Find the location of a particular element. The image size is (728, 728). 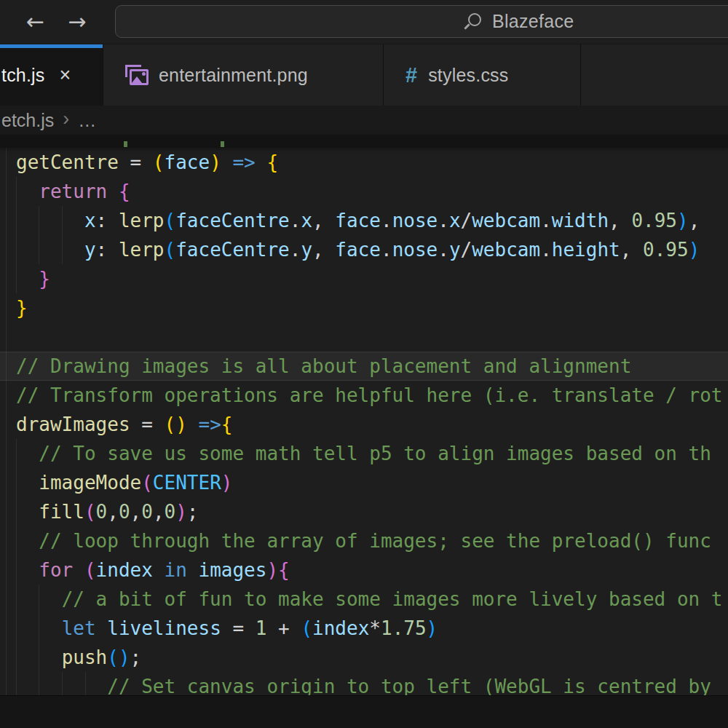

code-line: return { is located at coordinates (364, 191).